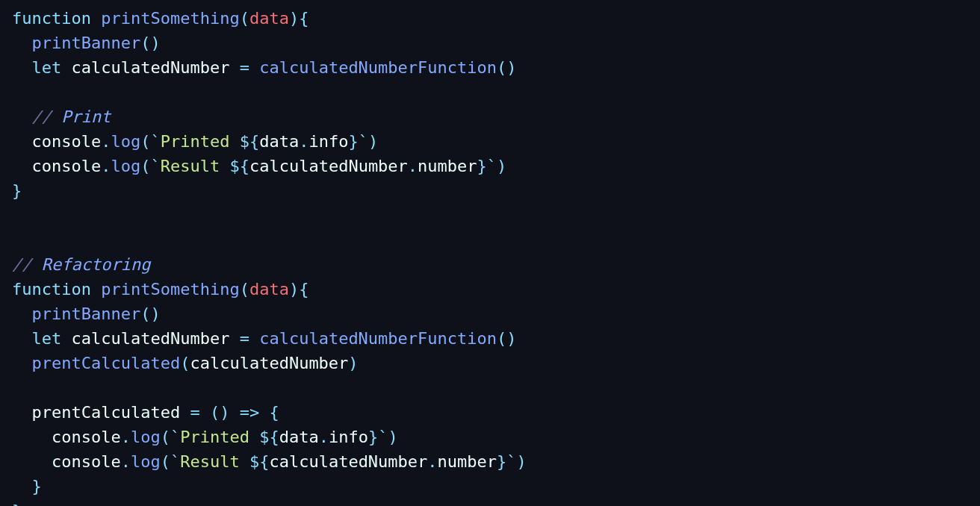 This screenshot has width=980, height=506. What do you see at coordinates (378, 339) in the screenshot?
I see `token-fn: calculatedNumberFunction` at bounding box center [378, 339].